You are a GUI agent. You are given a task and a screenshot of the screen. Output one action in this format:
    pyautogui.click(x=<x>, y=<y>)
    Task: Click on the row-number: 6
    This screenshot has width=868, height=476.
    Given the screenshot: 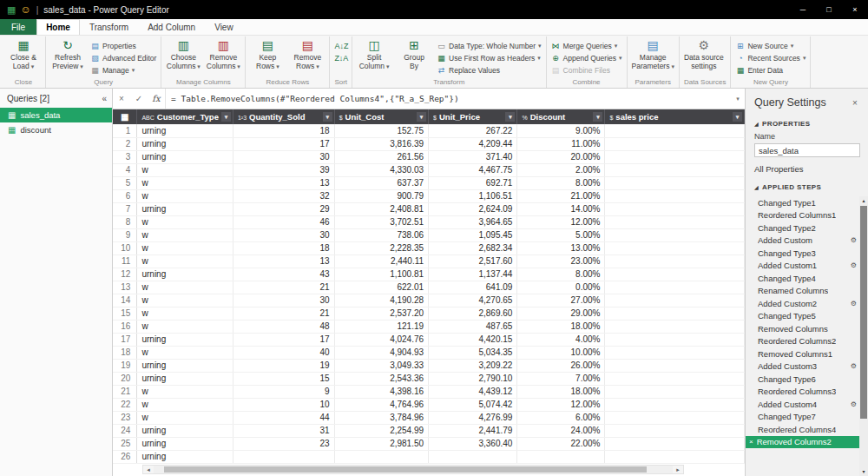 What is the action you would take?
    pyautogui.click(x=125, y=196)
    